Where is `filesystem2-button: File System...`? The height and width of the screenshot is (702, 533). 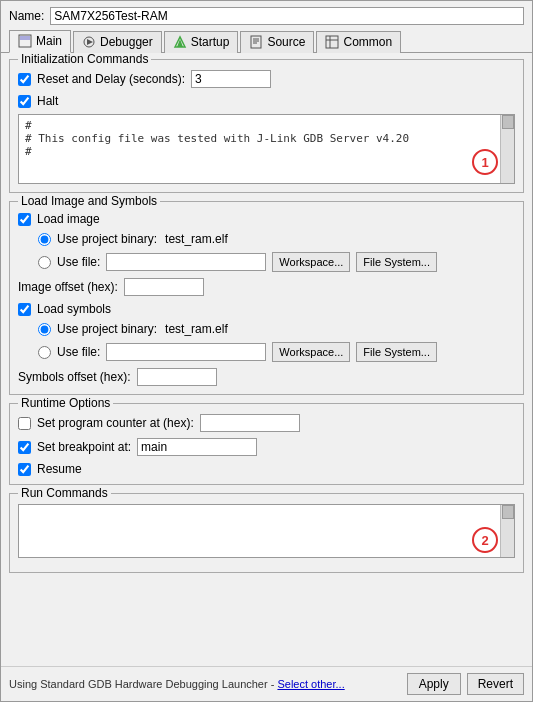
filesystem2-button: File System... is located at coordinates (396, 352).